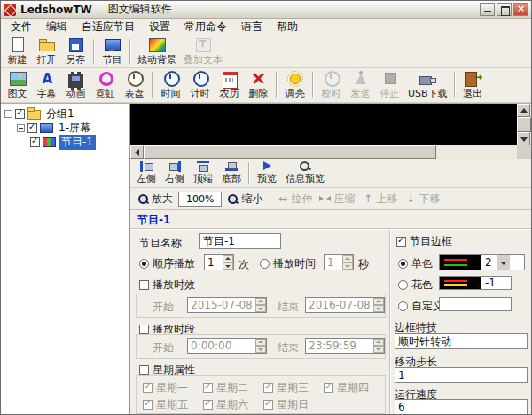  What do you see at coordinates (76, 85) in the screenshot?
I see `animation-button: 动画` at bounding box center [76, 85].